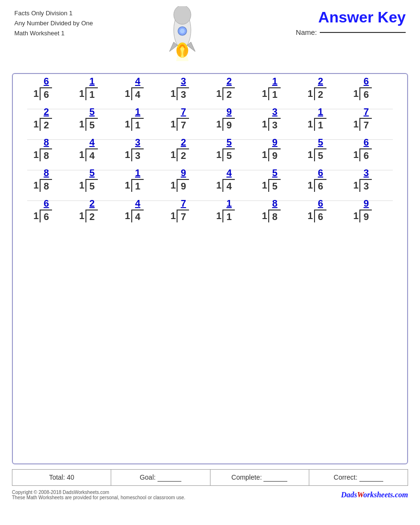  I want to click on answer-key-label: Answer Key, so click(362, 17).